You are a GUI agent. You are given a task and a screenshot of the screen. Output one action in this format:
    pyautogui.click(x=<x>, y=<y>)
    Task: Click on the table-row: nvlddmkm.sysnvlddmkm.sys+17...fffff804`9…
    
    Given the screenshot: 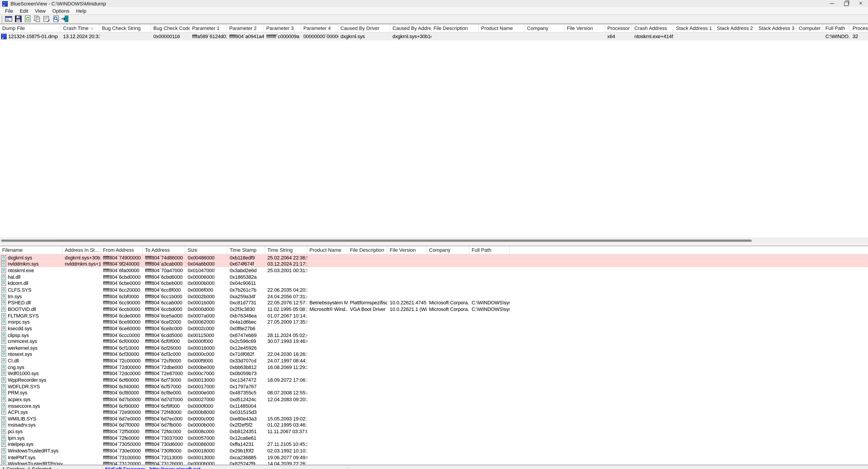 What is the action you would take?
    pyautogui.click(x=434, y=264)
    